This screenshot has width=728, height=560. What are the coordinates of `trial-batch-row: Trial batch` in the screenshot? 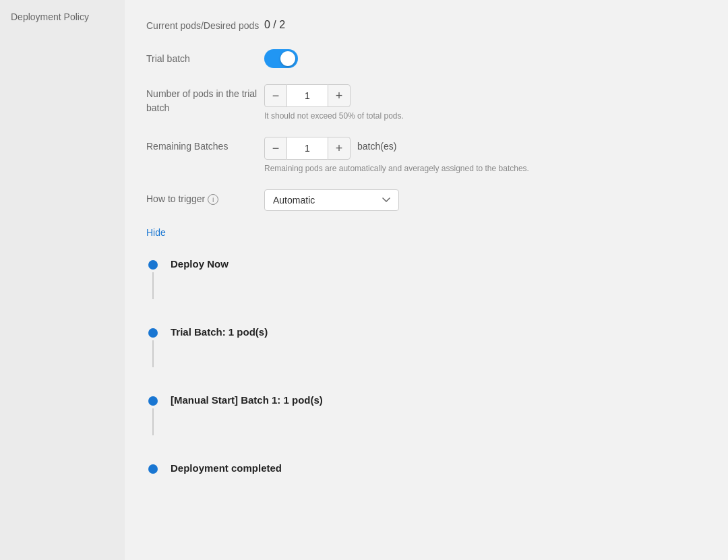 It's located at (426, 59).